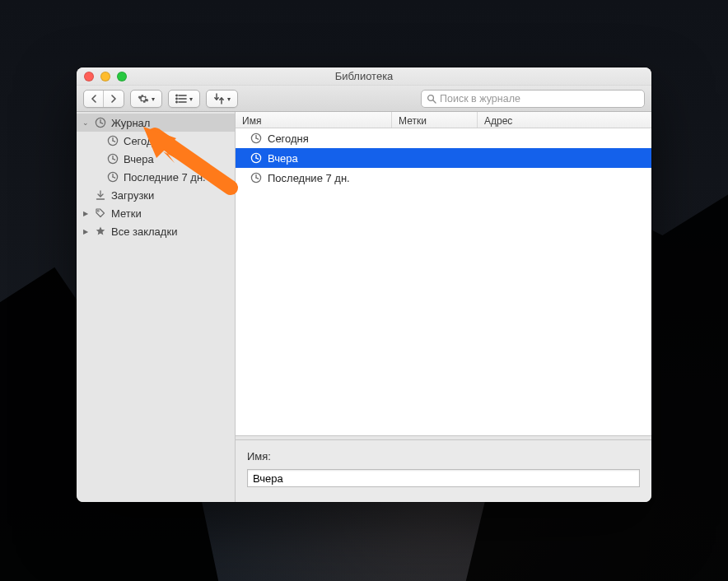 This screenshot has height=581, width=728. Describe the element at coordinates (184, 99) in the screenshot. I see `views-button: ▾` at that location.